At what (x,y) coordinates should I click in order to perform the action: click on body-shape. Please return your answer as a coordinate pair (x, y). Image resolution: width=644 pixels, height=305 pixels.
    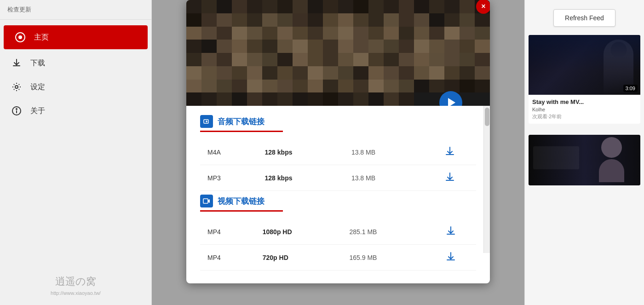
    Looking at the image, I should click on (612, 171).